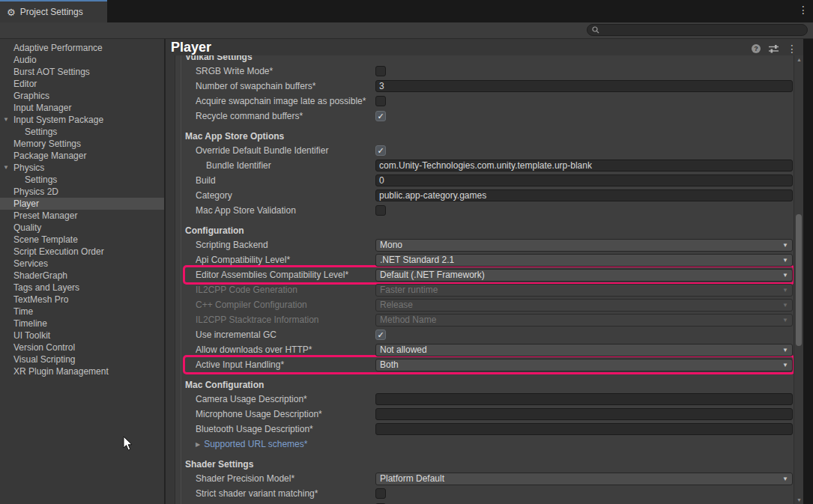 This screenshot has width=813, height=504. I want to click on scroll-up-icon: ▲, so click(799, 60).